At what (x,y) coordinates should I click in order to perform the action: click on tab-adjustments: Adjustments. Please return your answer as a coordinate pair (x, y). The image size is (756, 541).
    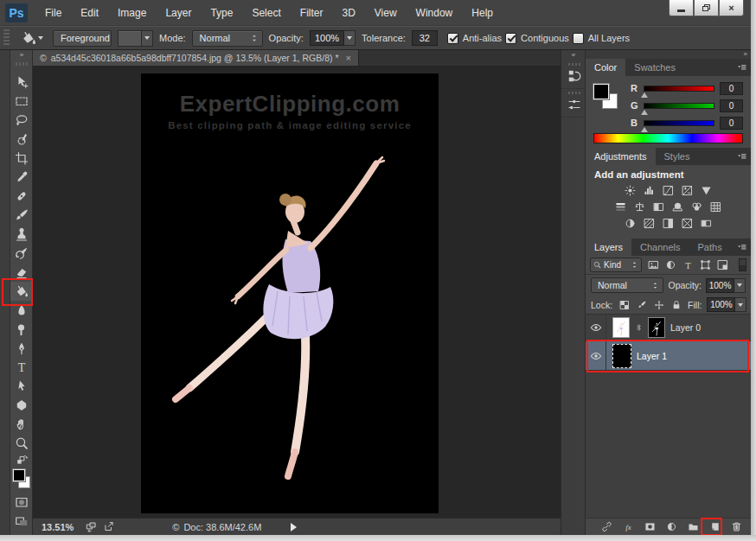
    Looking at the image, I should click on (621, 156).